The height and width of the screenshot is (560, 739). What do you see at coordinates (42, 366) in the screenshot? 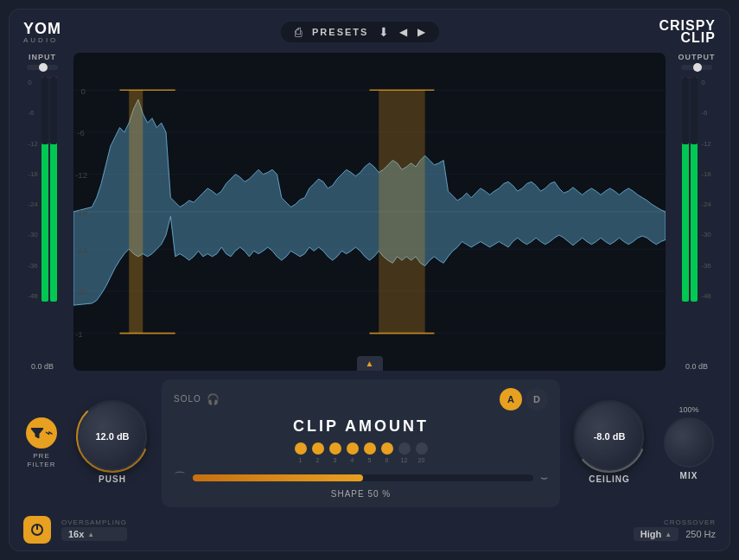
I see `input-db-value: 0.0 dB` at bounding box center [42, 366].